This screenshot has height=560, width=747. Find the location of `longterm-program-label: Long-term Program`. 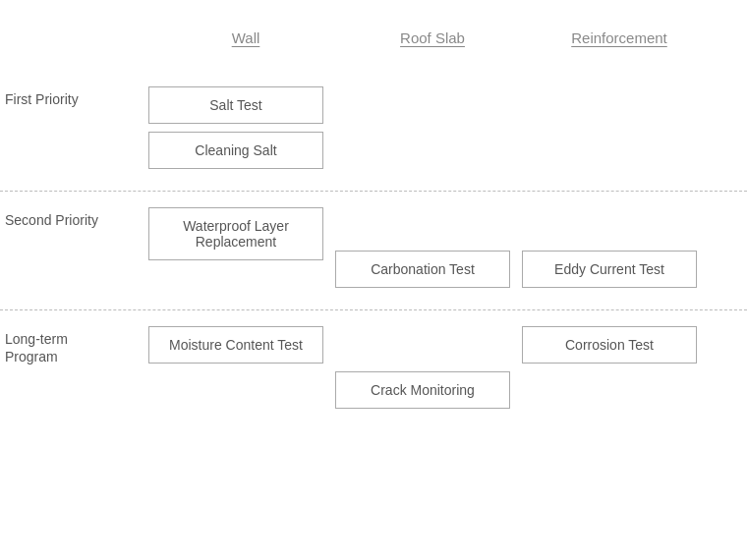

longterm-program-label: Long-term Program is located at coordinates (71, 342).